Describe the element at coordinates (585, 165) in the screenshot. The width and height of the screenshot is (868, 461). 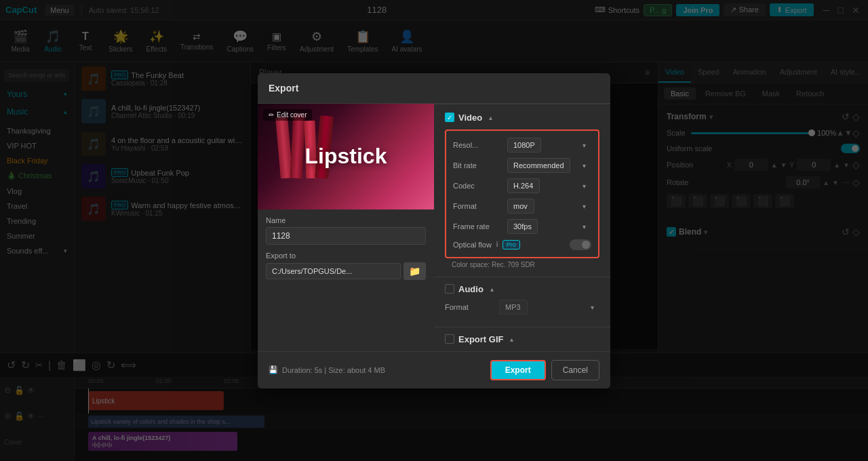
I see `bitrate-arrow-icon: ▾` at that location.